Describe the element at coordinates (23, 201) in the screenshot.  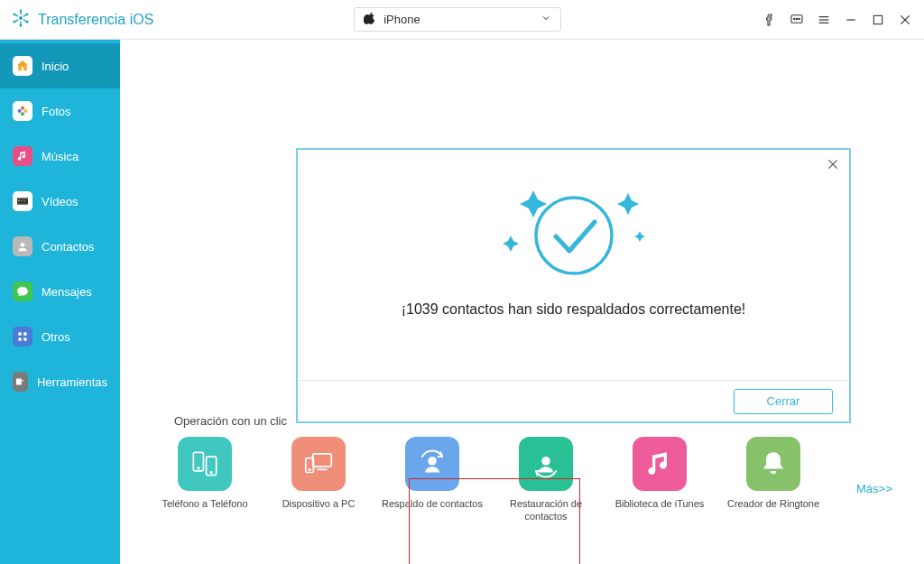
I see `videos-icon` at that location.